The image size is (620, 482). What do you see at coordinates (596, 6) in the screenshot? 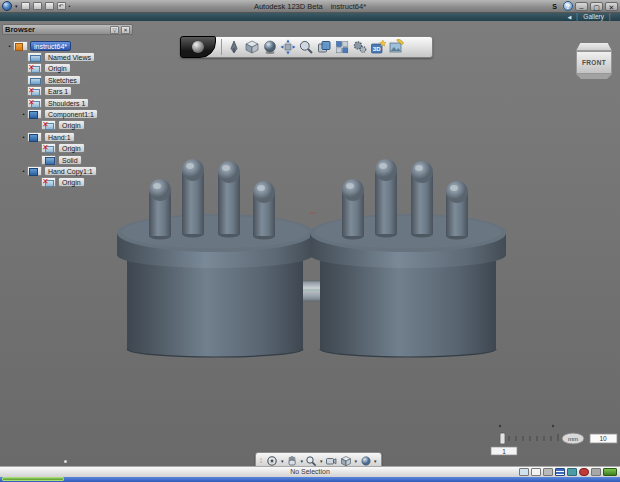
I see `maximize-button: ▢` at bounding box center [596, 6].